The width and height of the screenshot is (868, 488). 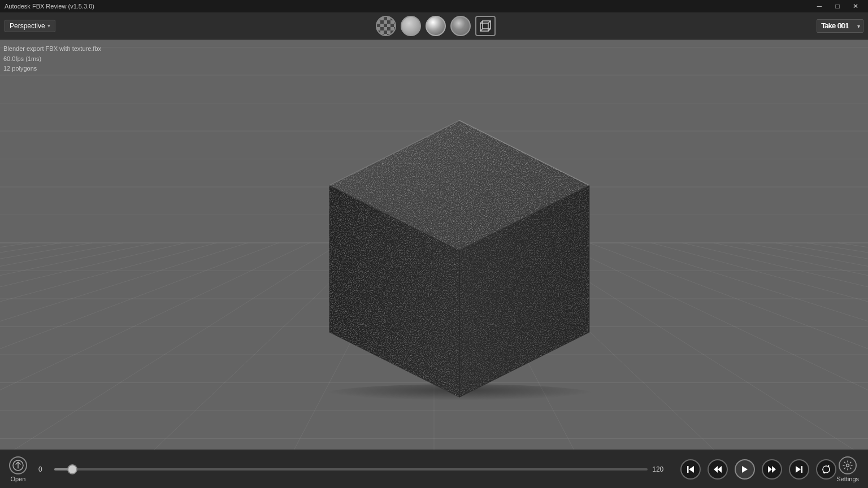 What do you see at coordinates (718, 469) in the screenshot?
I see `step-back-icon` at bounding box center [718, 469].